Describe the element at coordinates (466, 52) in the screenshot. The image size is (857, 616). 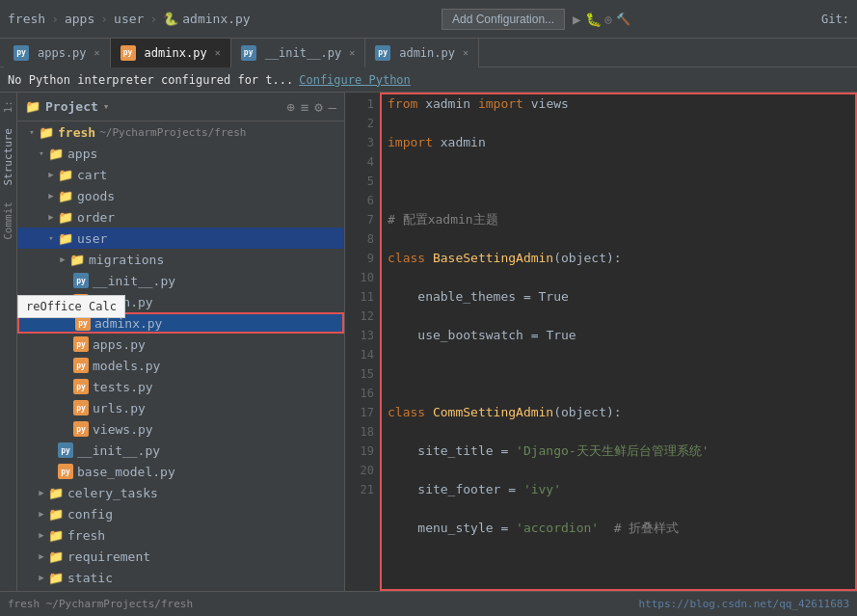
I see `tab-close-admin: ✕` at that location.